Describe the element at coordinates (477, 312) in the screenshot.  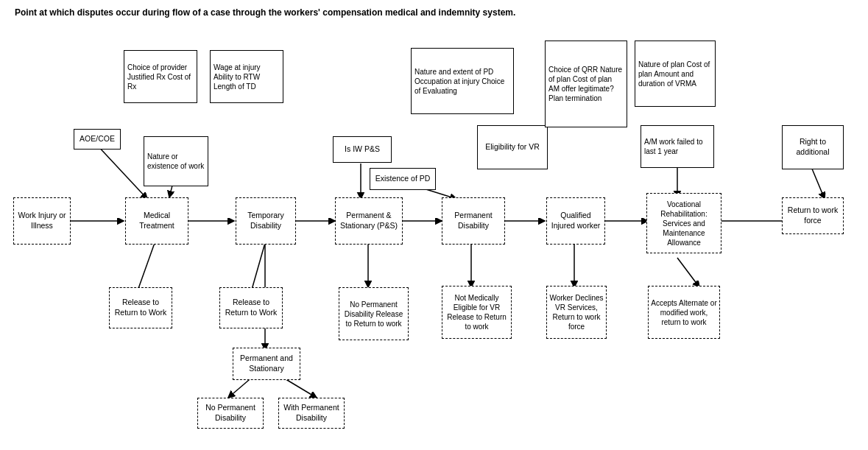
I see `box-not-medically-eligible: Not Medically Eligible for VR Release to…` at that location.